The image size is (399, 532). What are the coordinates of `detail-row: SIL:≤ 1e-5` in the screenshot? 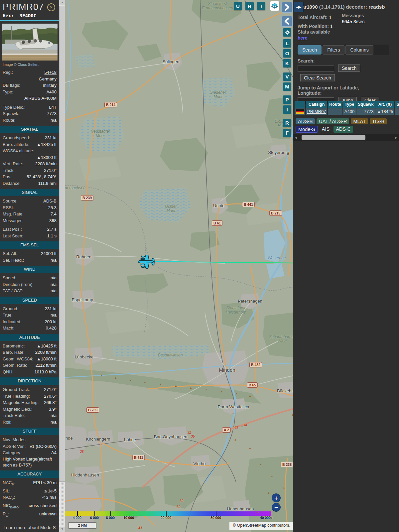 It's located at (30, 491).